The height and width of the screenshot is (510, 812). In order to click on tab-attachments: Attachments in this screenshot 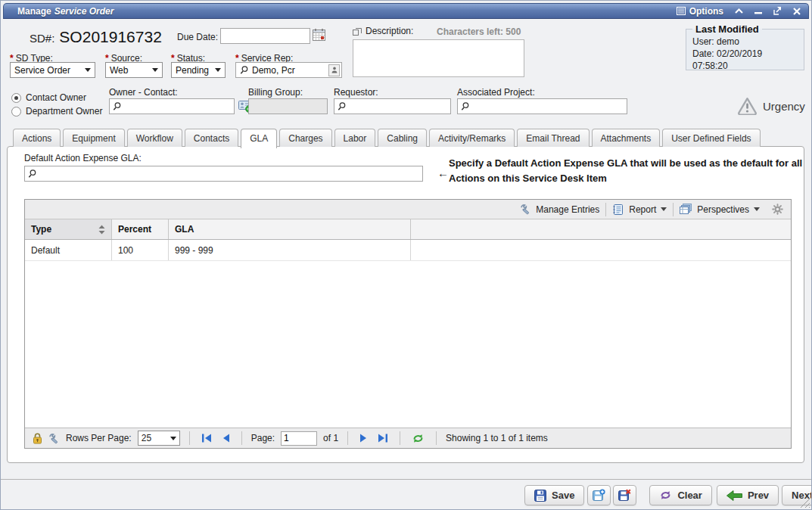, I will do `click(627, 138)`.